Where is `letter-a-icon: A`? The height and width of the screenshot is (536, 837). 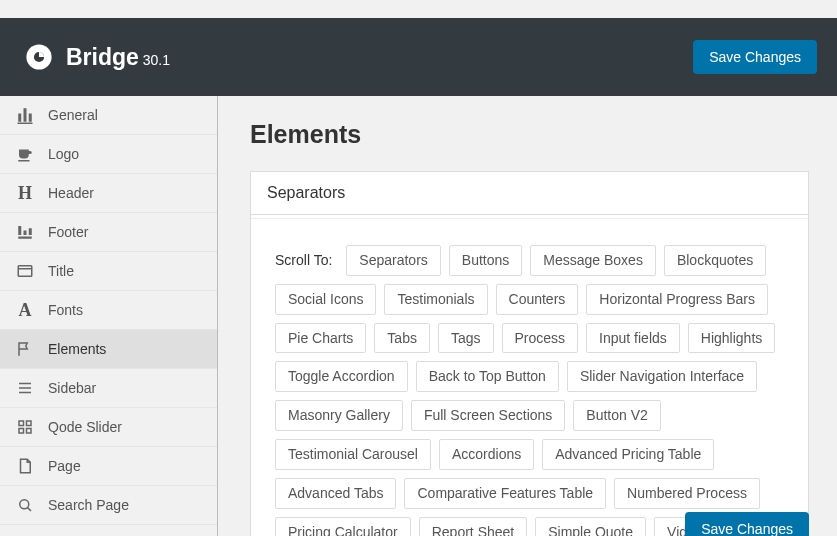 letter-a-icon: A is located at coordinates (25, 310).